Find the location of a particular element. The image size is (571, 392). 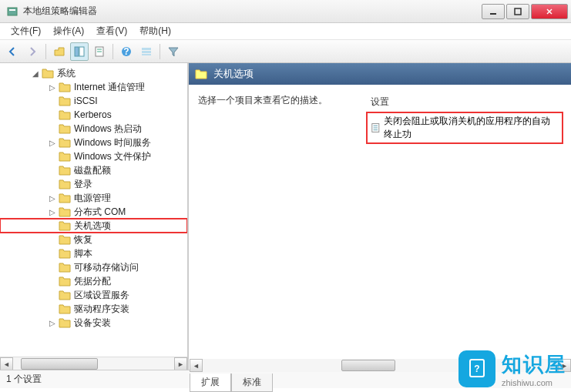

tree-label: Internet 通信管理 is located at coordinates (109, 88).